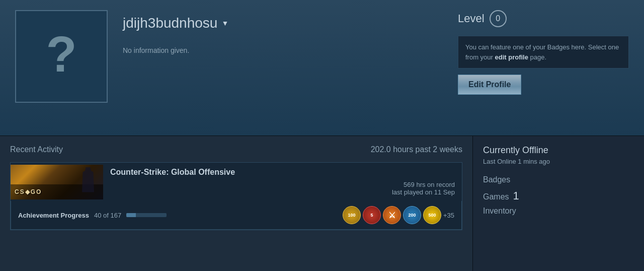  What do you see at coordinates (28, 192) in the screenshot?
I see `csgo-logo-text: CS◆GO` at bounding box center [28, 192].